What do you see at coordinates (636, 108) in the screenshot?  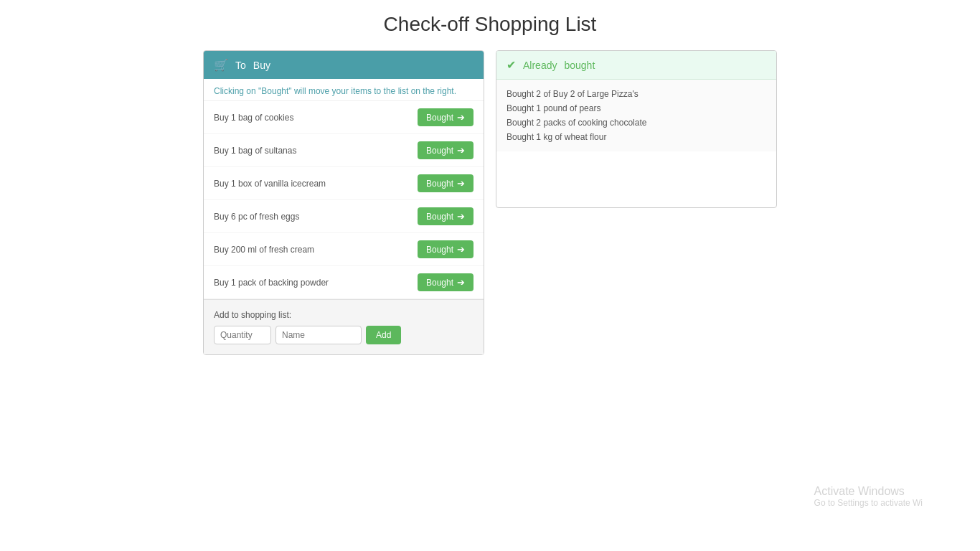 I see `bought-item: Bought 1 pound of pears` at bounding box center [636, 108].